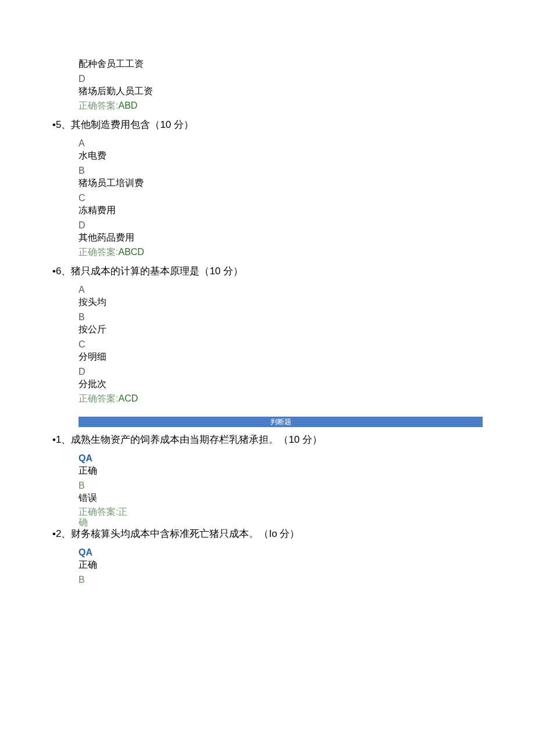  Describe the element at coordinates (280, 499) in the screenshot. I see `option-false-text: 错误` at that location.